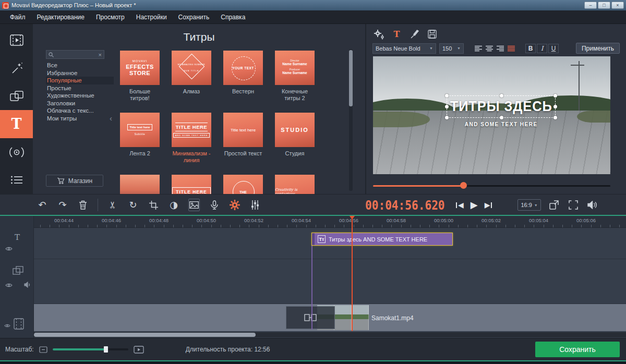 The image size is (626, 364). Describe the element at coordinates (243, 185) in the screenshot. I see `title-style-item: THE` at that location.